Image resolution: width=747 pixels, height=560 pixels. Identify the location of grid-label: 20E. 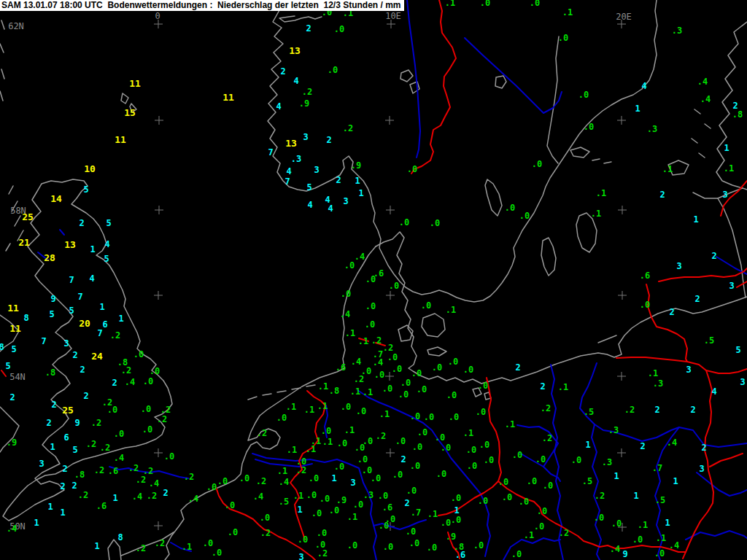
(624, 17).